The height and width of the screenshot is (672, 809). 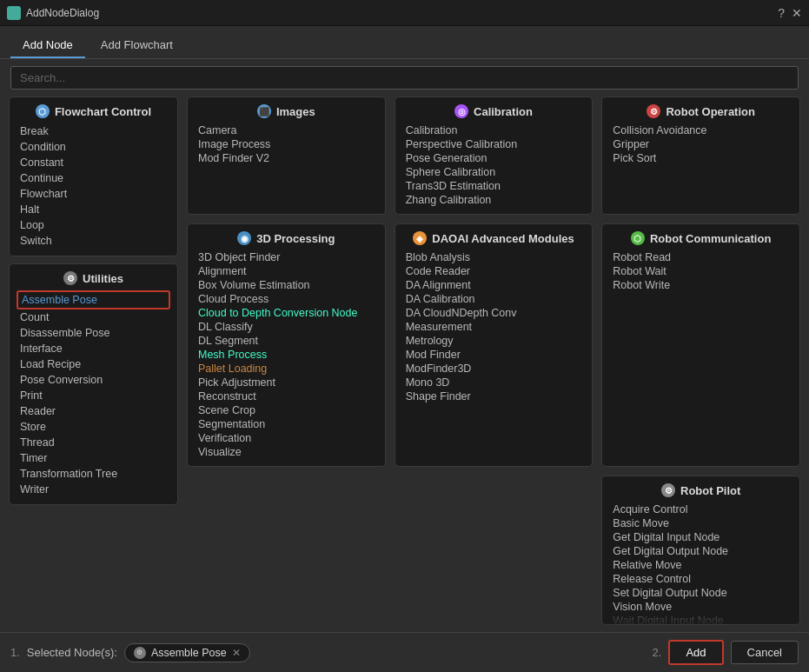 I want to click on list-item: Shape Finder, so click(x=494, y=396).